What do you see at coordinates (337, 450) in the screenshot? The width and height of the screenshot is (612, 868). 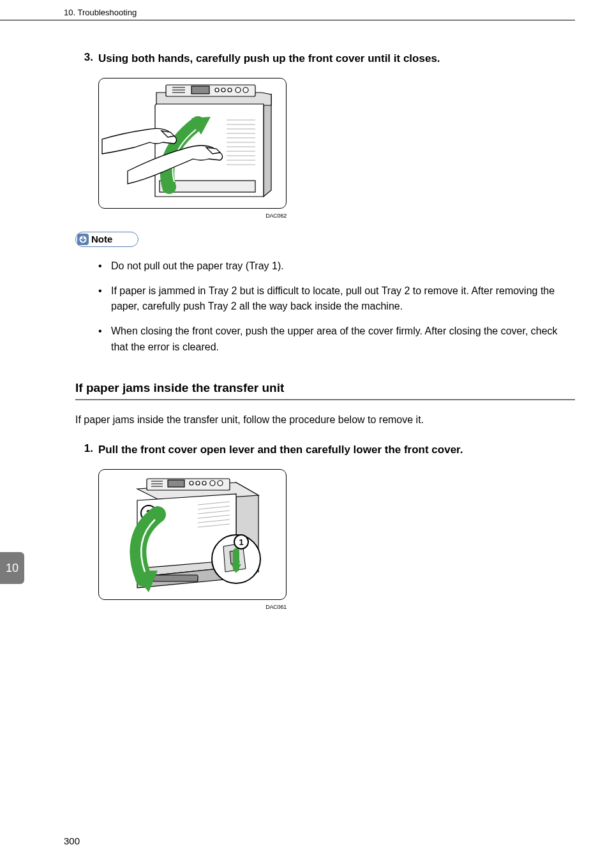 I see `step-text: Pull the front cover open lever and then…` at bounding box center [337, 450].